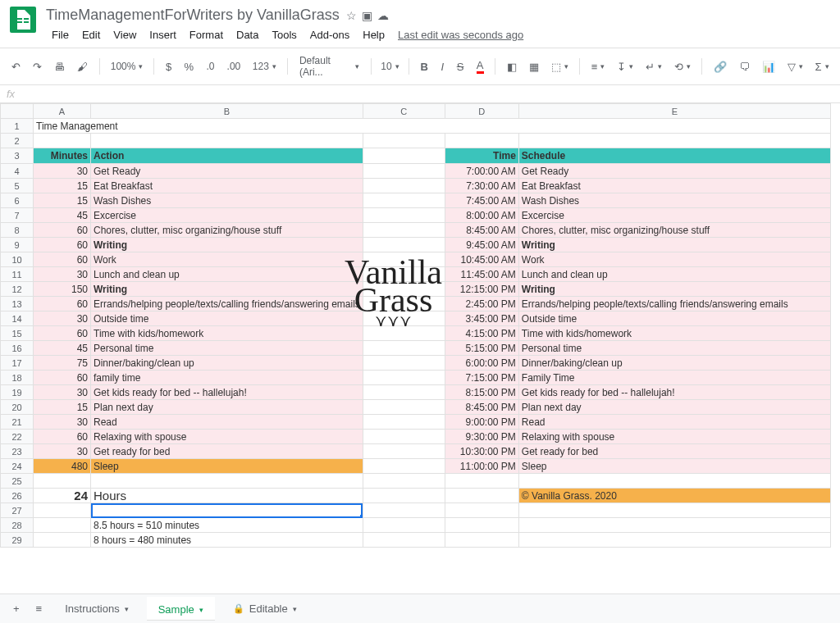 This screenshot has height=623, width=840. What do you see at coordinates (768, 67) in the screenshot?
I see `chart-button: 📊` at bounding box center [768, 67].